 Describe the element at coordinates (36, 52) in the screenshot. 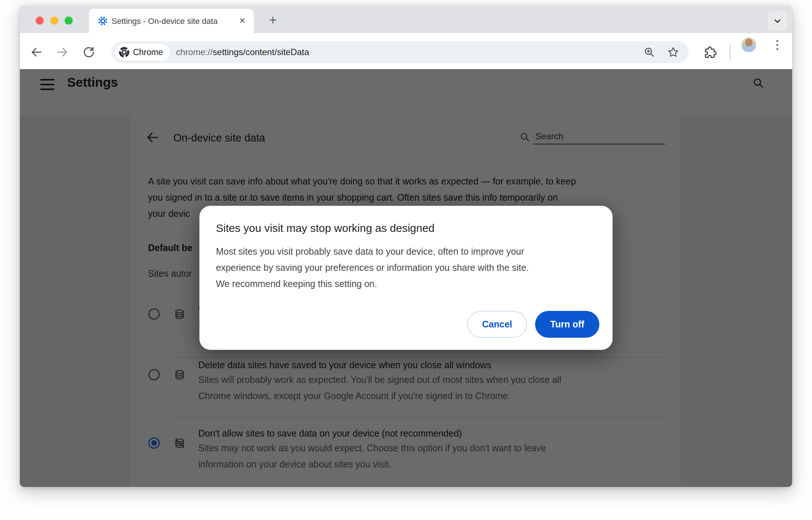

I see `back-button` at that location.